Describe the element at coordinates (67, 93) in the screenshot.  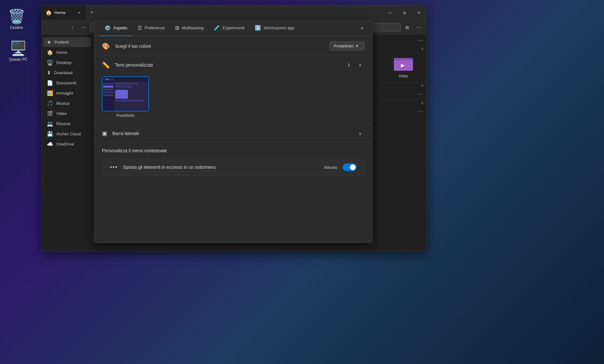
I see `sidebar-item-immagini: 🖼️ Immagini` at that location.